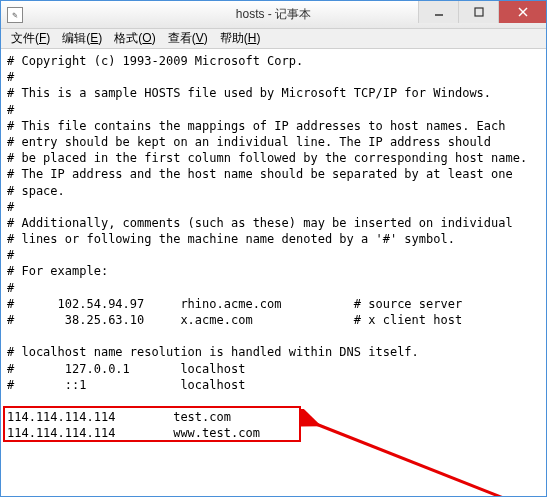 The width and height of the screenshot is (550, 500). What do you see at coordinates (15, 15) in the screenshot?
I see `notepad-icon: ✎` at bounding box center [15, 15].